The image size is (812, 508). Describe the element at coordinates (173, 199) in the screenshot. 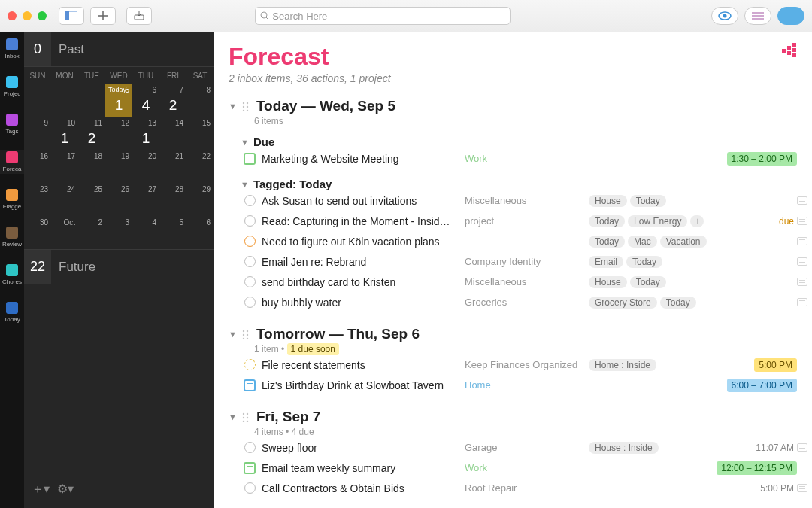

I see `calendar-cell: 28` at that location.